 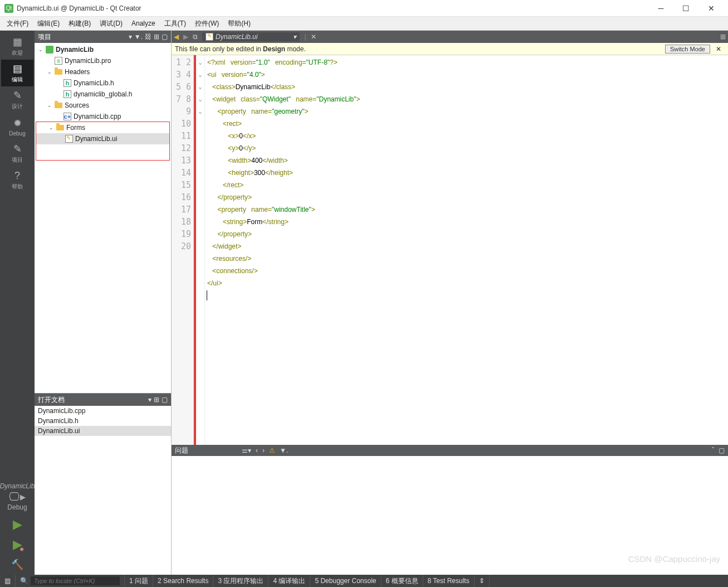 What do you see at coordinates (175, 23) in the screenshot?
I see `menu-tools: 工具(T)` at bounding box center [175, 23].